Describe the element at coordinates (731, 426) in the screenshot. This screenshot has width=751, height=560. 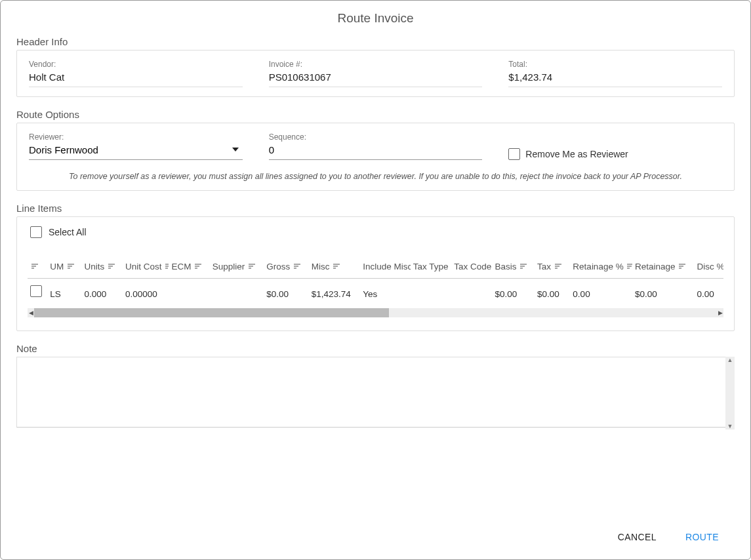
I see `scroll-down-icon: ▼` at that location.